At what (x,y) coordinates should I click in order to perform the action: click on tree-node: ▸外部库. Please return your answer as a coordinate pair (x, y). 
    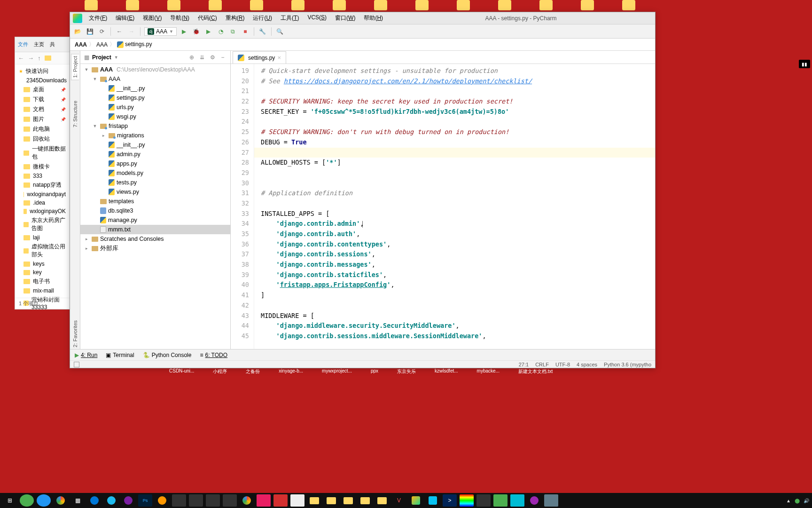
    Looking at the image, I should click on (155, 248).